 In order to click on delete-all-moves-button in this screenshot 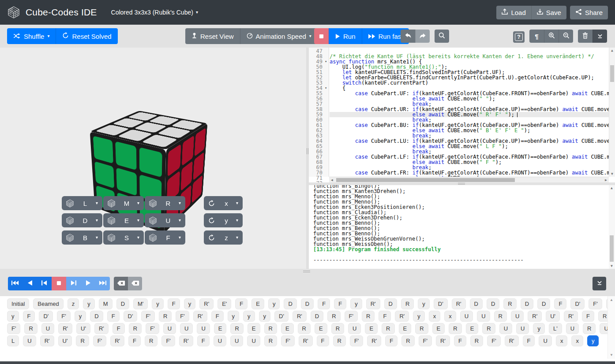, I will do `click(135, 284)`.